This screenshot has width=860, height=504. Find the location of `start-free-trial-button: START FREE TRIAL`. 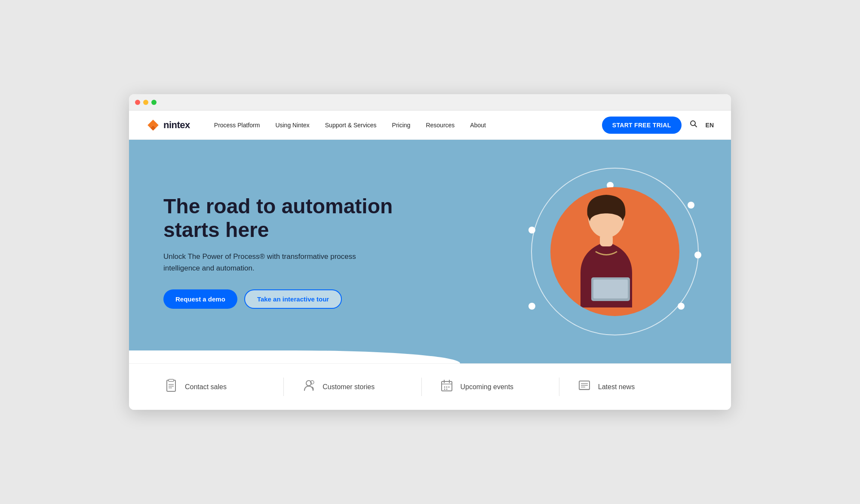

start-free-trial-button: START FREE TRIAL is located at coordinates (642, 125).